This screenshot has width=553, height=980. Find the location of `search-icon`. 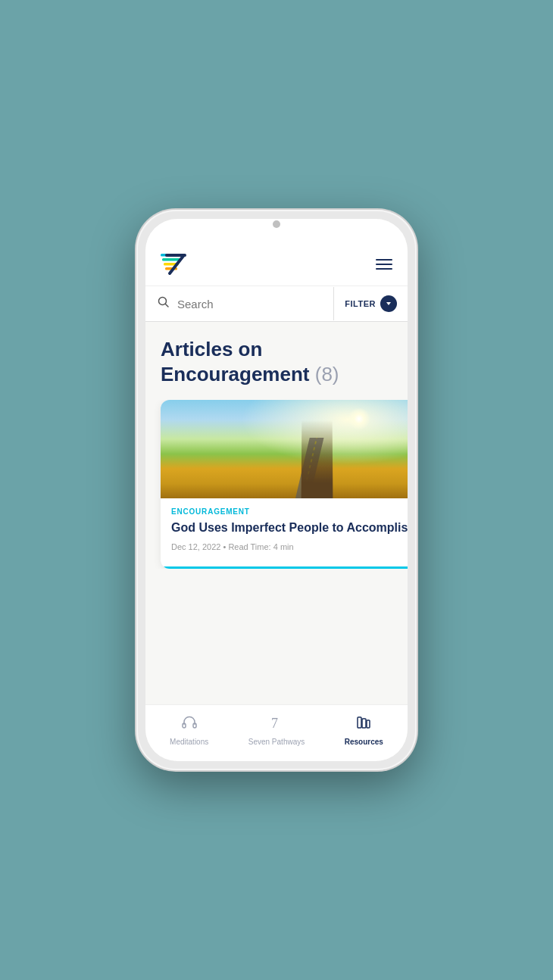

search-icon is located at coordinates (164, 304).